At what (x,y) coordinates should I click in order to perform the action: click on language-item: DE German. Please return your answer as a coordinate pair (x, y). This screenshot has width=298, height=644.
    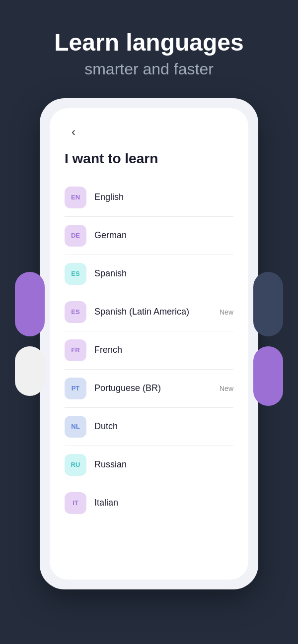
    Looking at the image, I should click on (149, 236).